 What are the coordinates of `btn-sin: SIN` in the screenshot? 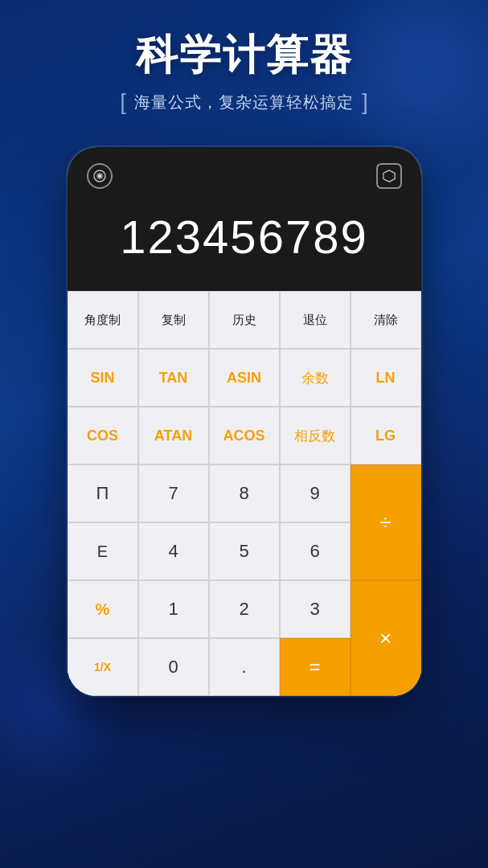 It's located at (103, 378).